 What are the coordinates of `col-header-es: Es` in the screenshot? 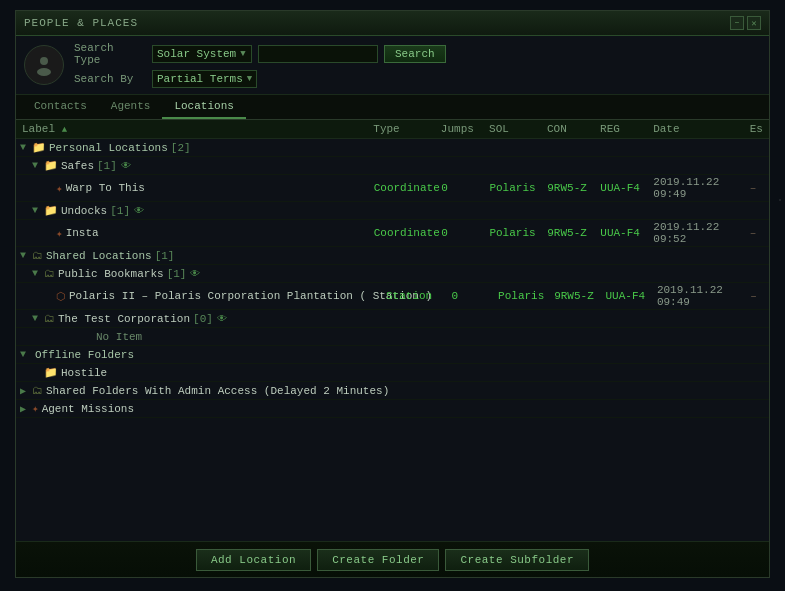 It's located at (760, 129).